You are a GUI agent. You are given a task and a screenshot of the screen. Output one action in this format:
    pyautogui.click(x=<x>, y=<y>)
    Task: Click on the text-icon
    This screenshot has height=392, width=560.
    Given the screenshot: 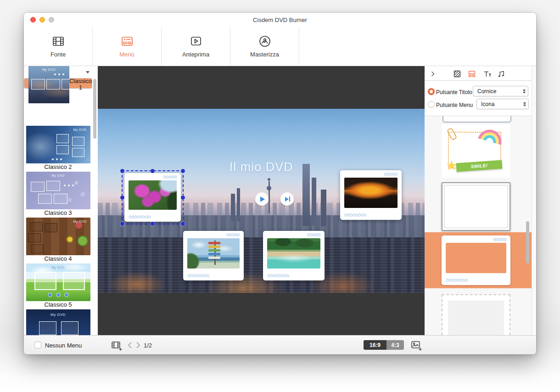 What is the action you would take?
    pyautogui.click(x=487, y=74)
    